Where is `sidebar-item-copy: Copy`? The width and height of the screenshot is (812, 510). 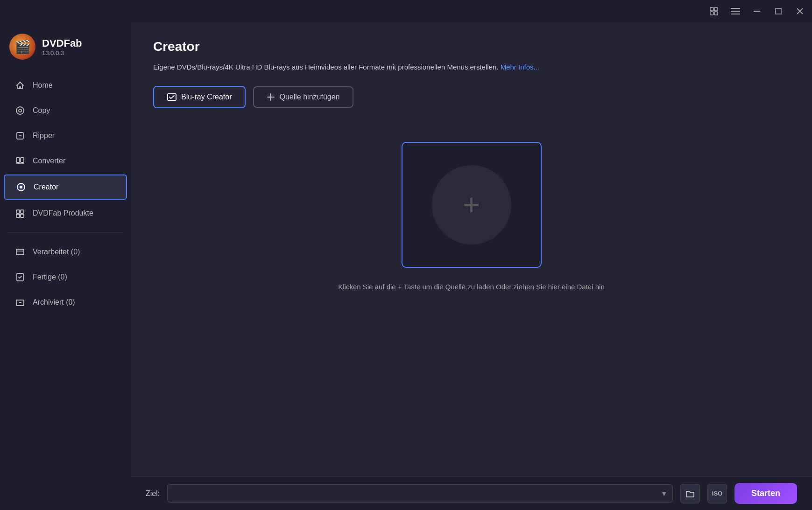 sidebar-item-copy: Copy is located at coordinates (65, 111).